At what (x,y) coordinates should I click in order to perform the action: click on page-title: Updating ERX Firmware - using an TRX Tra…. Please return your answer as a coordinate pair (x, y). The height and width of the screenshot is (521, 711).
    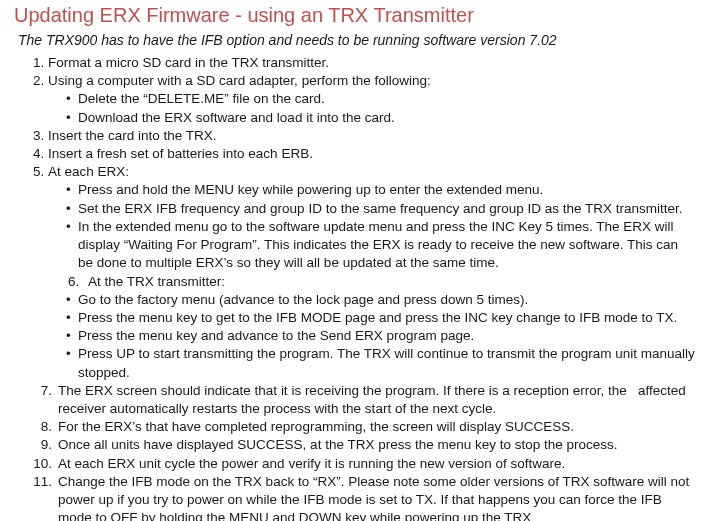
    Looking at the image, I should click on (358, 16).